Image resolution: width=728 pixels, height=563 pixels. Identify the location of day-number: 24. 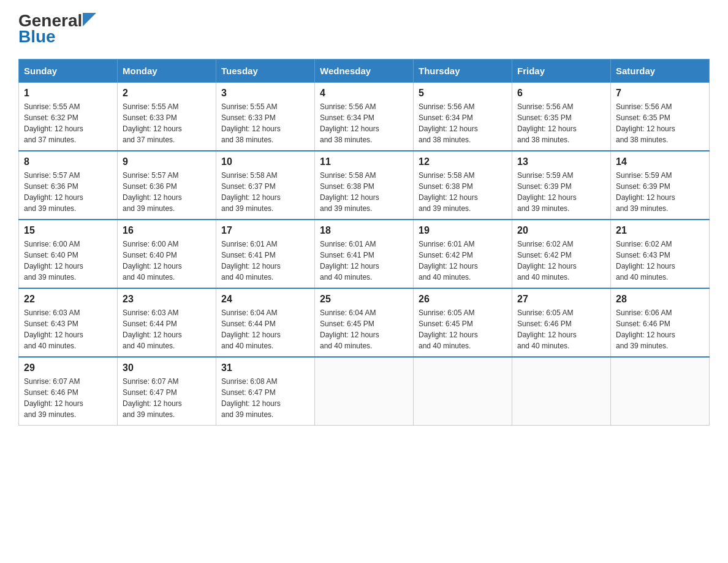
(265, 299).